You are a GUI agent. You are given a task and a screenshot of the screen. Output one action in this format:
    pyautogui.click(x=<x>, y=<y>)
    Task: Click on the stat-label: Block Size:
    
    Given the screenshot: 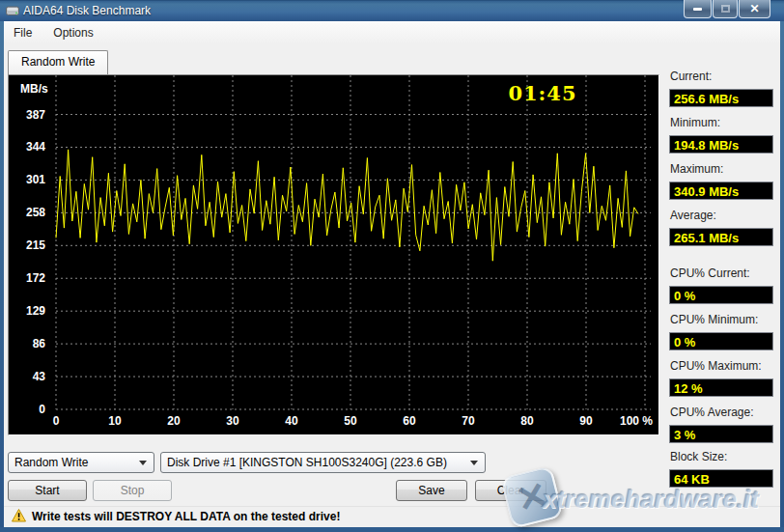 What is the action you would take?
    pyautogui.click(x=724, y=457)
    